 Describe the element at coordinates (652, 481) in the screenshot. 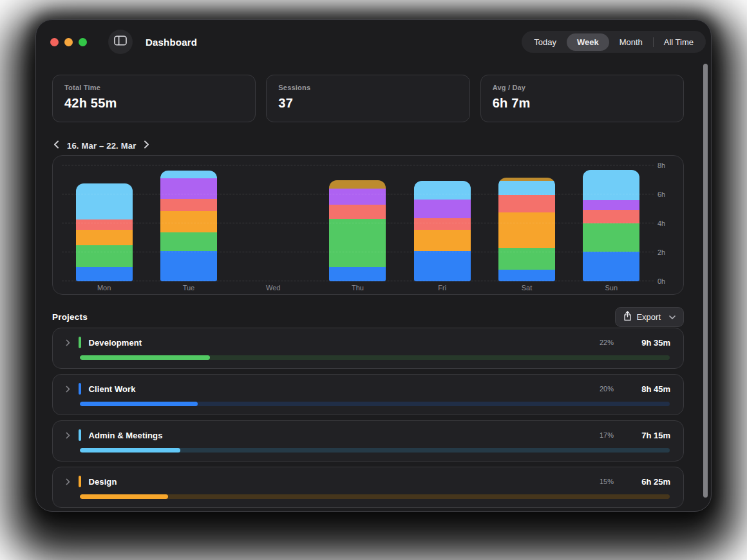

I see `project-time: 6h 25m` at that location.